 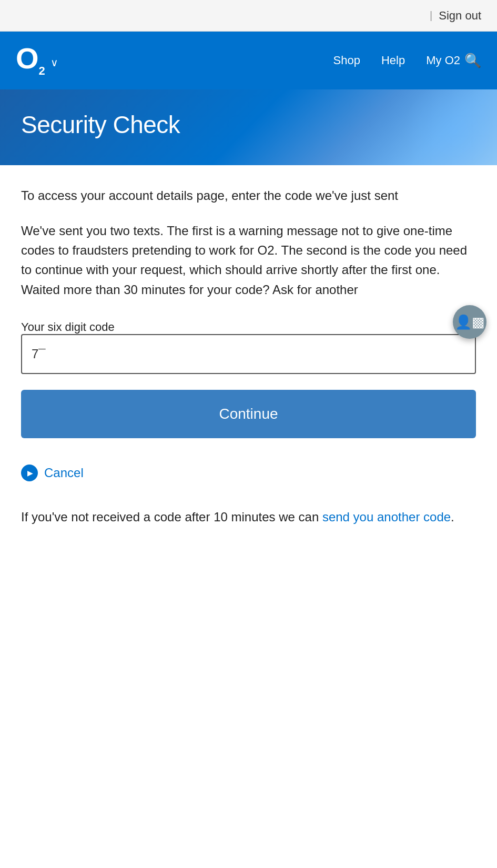 I want to click on my-o2-link: My O2, so click(x=443, y=60).